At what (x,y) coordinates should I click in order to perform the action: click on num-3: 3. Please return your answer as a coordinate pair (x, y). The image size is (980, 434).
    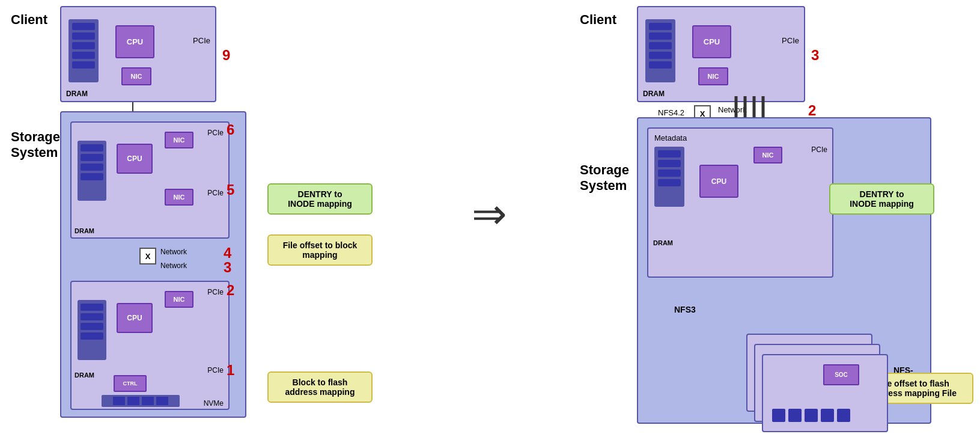
    Looking at the image, I should click on (227, 267).